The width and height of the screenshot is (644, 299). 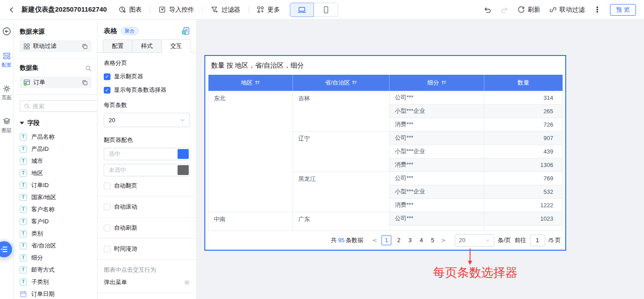 I want to click on cell-quantity: 532, so click(x=523, y=192).